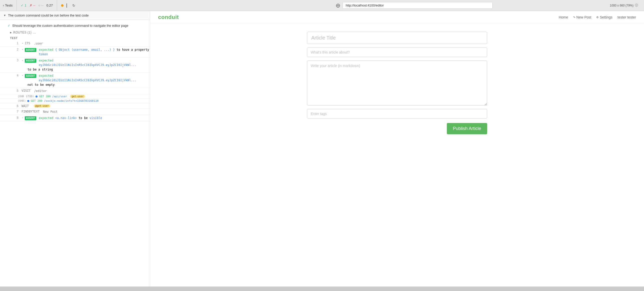  Describe the element at coordinates (4, 6) in the screenshot. I see `back-icon: ‹` at that location.